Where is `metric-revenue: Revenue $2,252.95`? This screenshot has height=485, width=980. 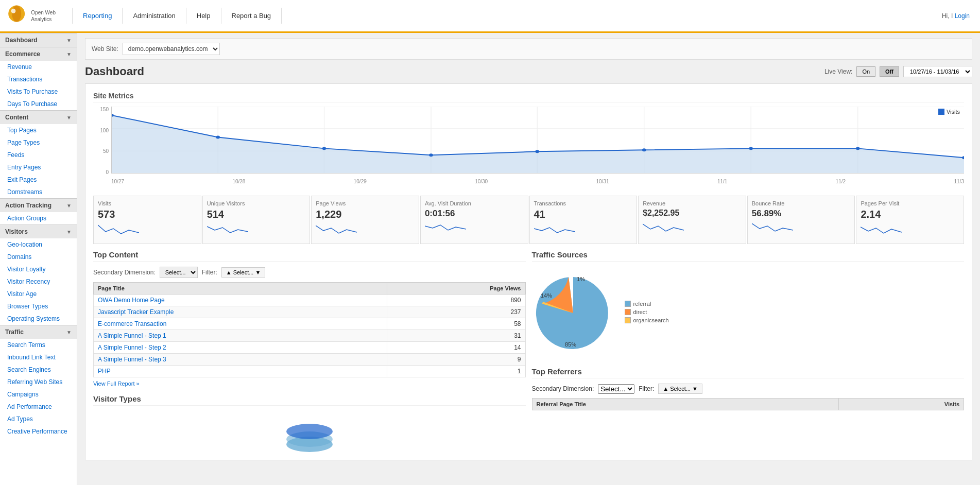
metric-revenue: Revenue $2,252.95 is located at coordinates (692, 220).